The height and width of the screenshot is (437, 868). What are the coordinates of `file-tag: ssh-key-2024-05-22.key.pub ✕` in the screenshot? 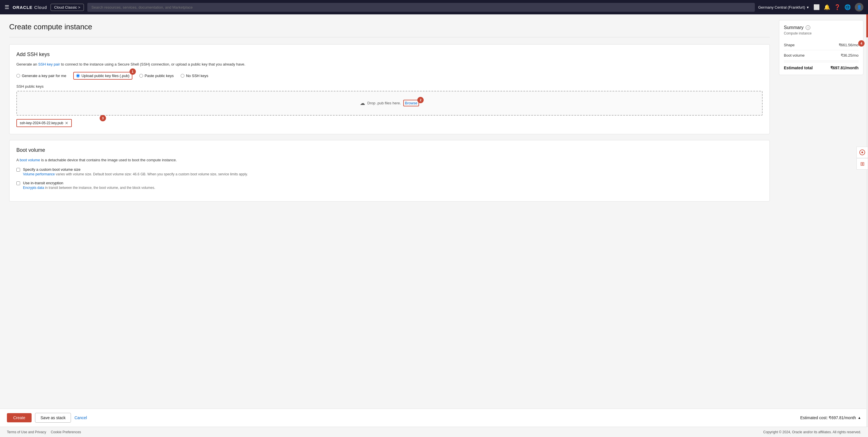 It's located at (44, 123).